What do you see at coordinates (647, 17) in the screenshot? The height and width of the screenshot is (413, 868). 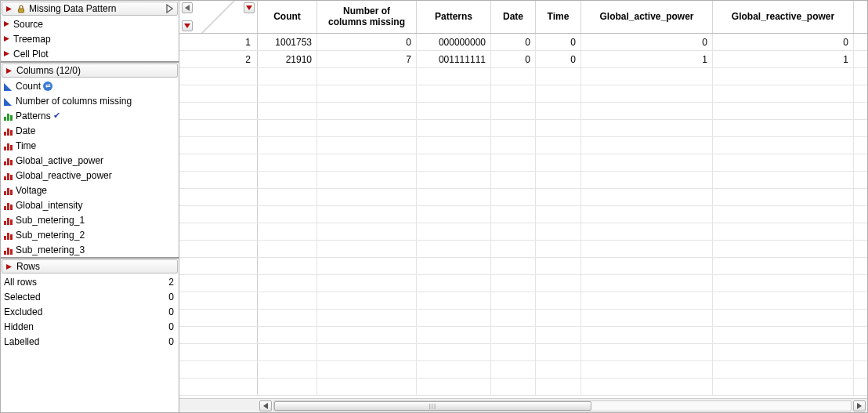 I see `column-header: Global_active_power` at bounding box center [647, 17].